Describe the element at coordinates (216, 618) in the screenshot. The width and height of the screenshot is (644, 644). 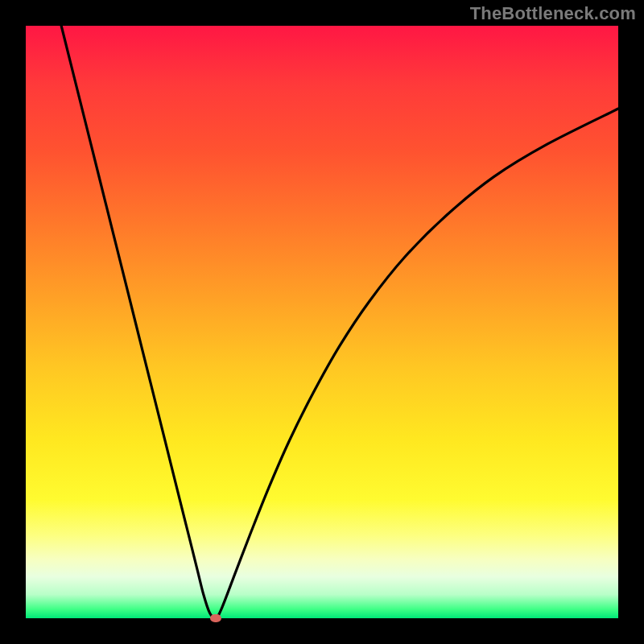
I see `optimal-point-marker` at that location.